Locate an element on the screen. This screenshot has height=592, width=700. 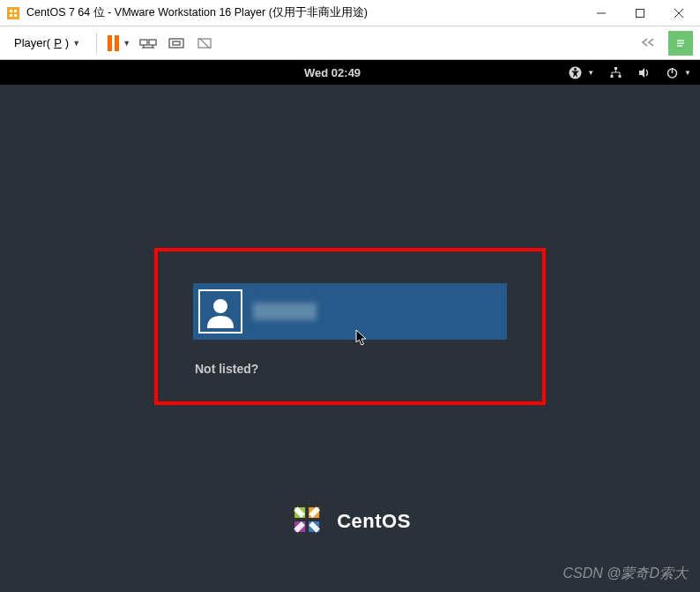
toolbar-separator is located at coordinates (97, 43).